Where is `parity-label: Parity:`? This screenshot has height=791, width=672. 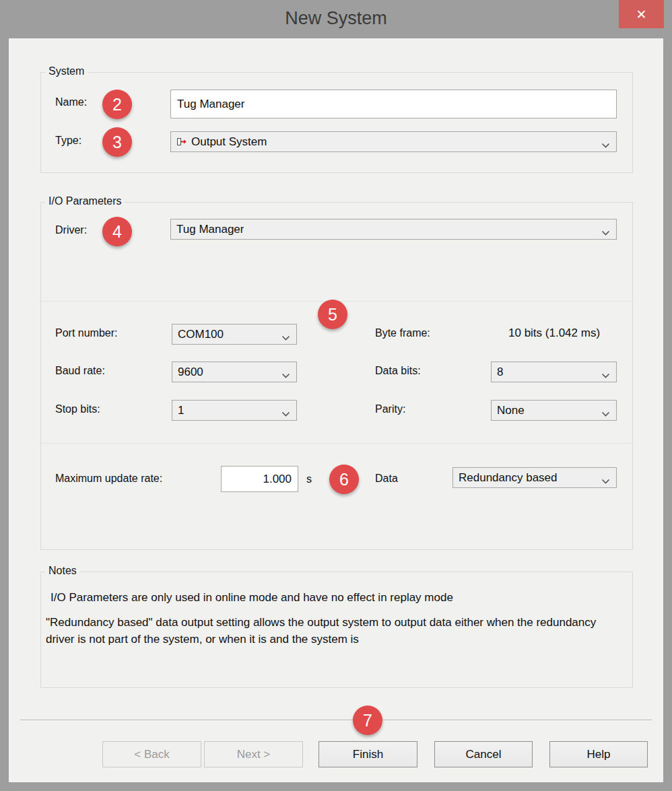
parity-label: Parity: is located at coordinates (391, 409).